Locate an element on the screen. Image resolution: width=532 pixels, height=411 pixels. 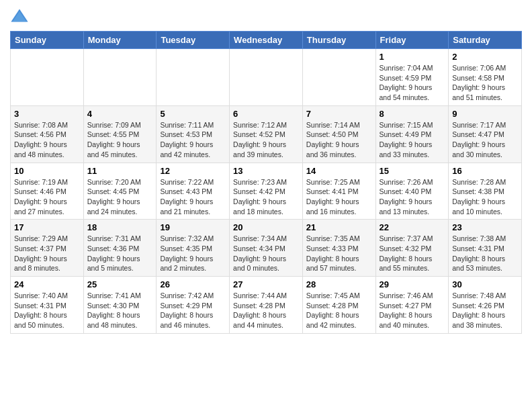
weekday-header-saturday: Saturday is located at coordinates (485, 40).